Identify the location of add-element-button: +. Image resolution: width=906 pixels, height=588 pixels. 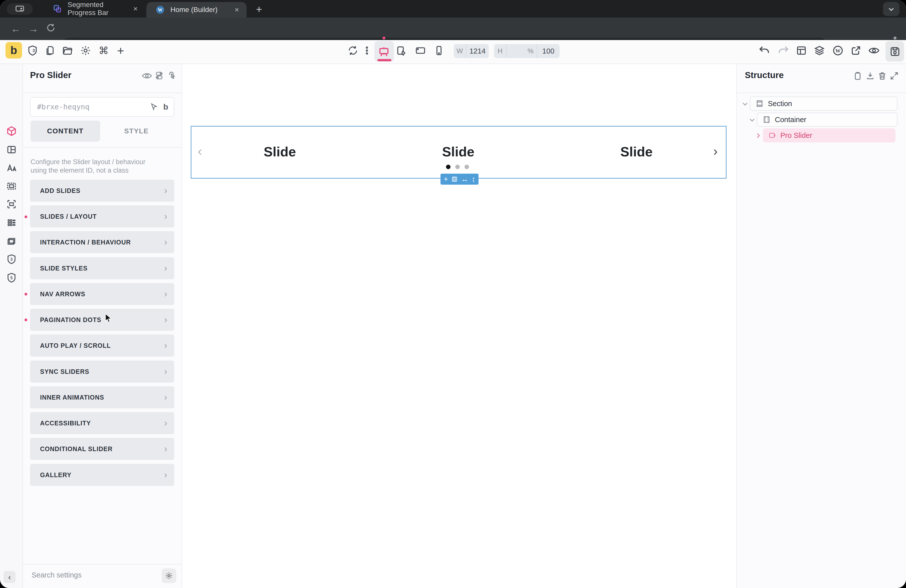
(121, 51).